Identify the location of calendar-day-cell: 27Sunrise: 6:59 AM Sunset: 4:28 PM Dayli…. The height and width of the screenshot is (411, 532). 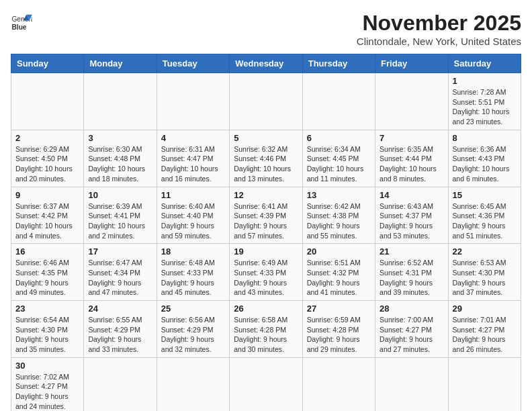
(339, 329).